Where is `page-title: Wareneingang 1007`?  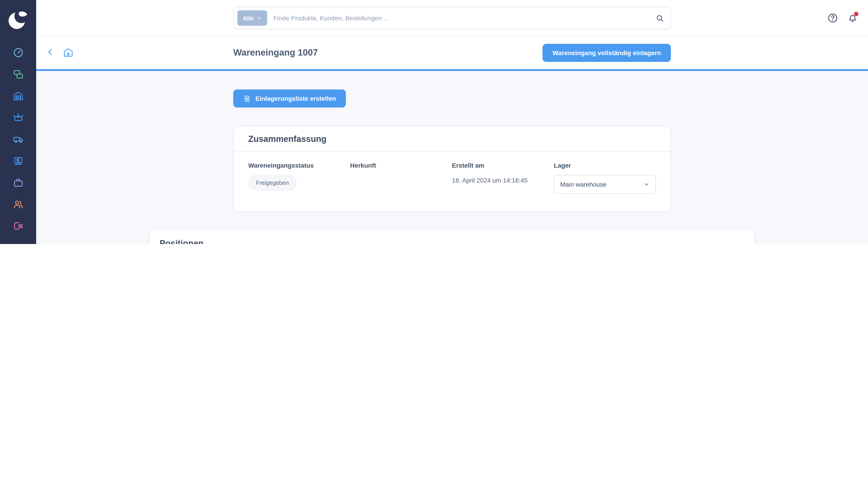
page-title: Wareneingang 1007 is located at coordinates (276, 53).